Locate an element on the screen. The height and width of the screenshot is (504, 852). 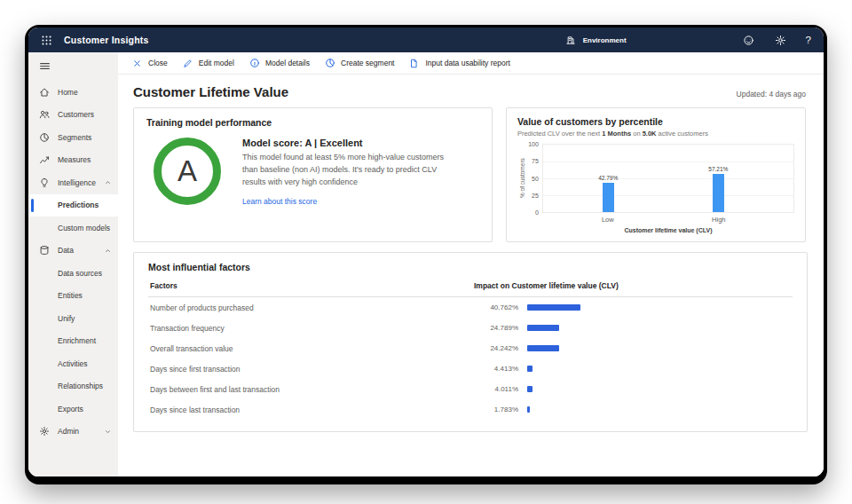
value-by-percentile-card: Value of customers by percentile Predict… is located at coordinates (656, 175).